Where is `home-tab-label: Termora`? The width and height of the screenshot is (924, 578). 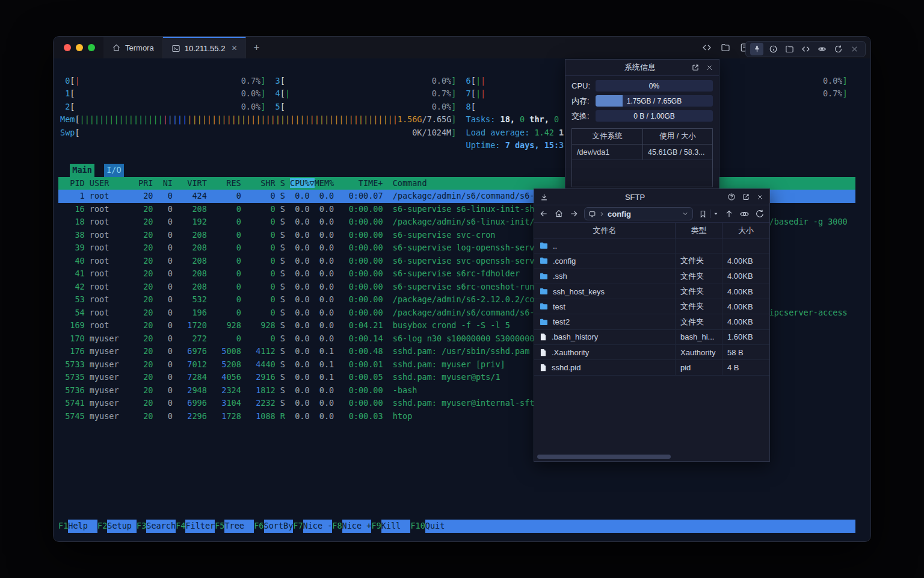 home-tab-label: Termora is located at coordinates (140, 48).